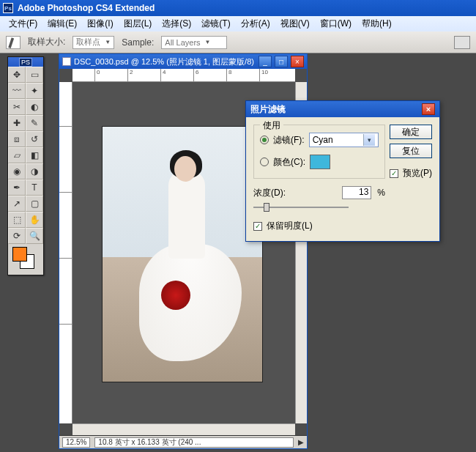 The height and width of the screenshot is (452, 476). I want to click on zoom-field: 12.5%, so click(76, 442).